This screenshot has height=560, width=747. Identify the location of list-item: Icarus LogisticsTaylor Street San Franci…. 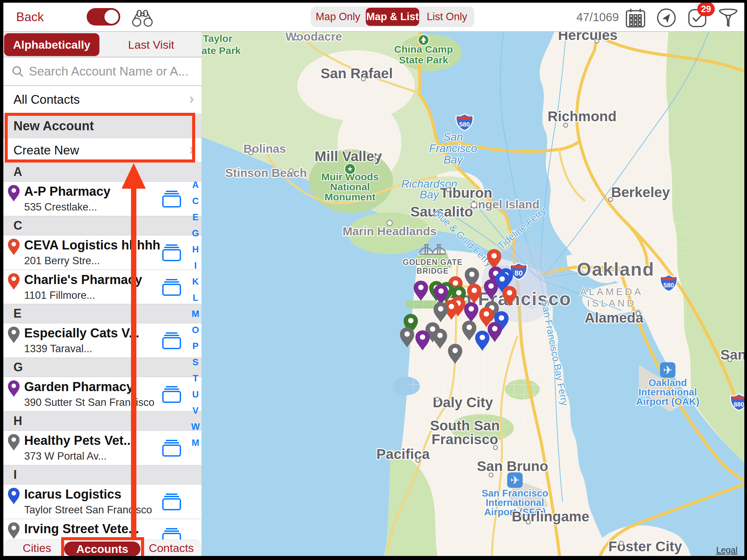
(103, 502).